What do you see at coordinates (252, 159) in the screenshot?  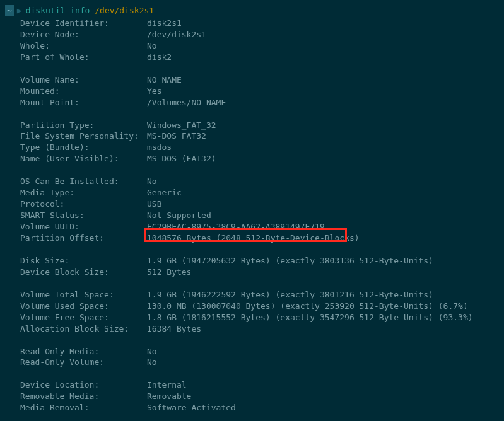 I see `info-row: Name (User Visible):MS-DOS (FAT32)` at bounding box center [252, 159].